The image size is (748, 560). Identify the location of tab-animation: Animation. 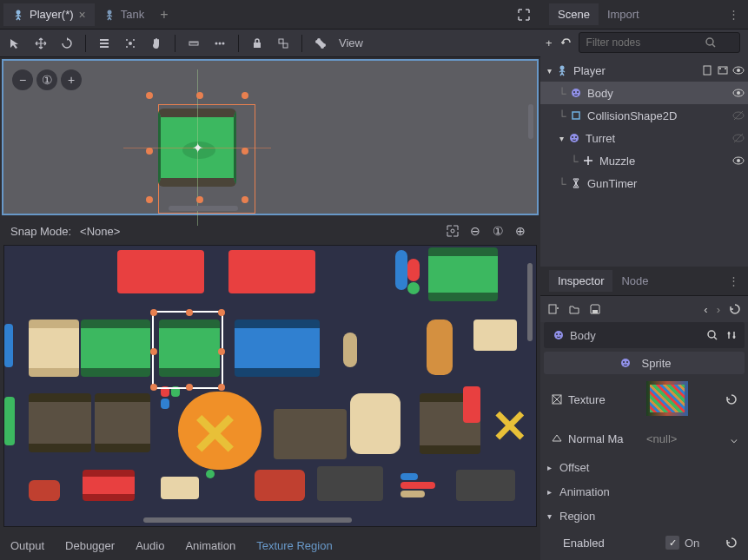
(210, 545).